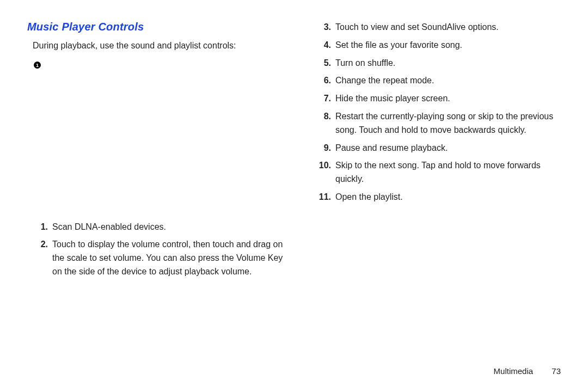 Image resolution: width=588 pixels, height=392 pixels. What do you see at coordinates (155, 228) in the screenshot?
I see `list-item: 1. Scan DLNA-enabled devices.` at bounding box center [155, 228].